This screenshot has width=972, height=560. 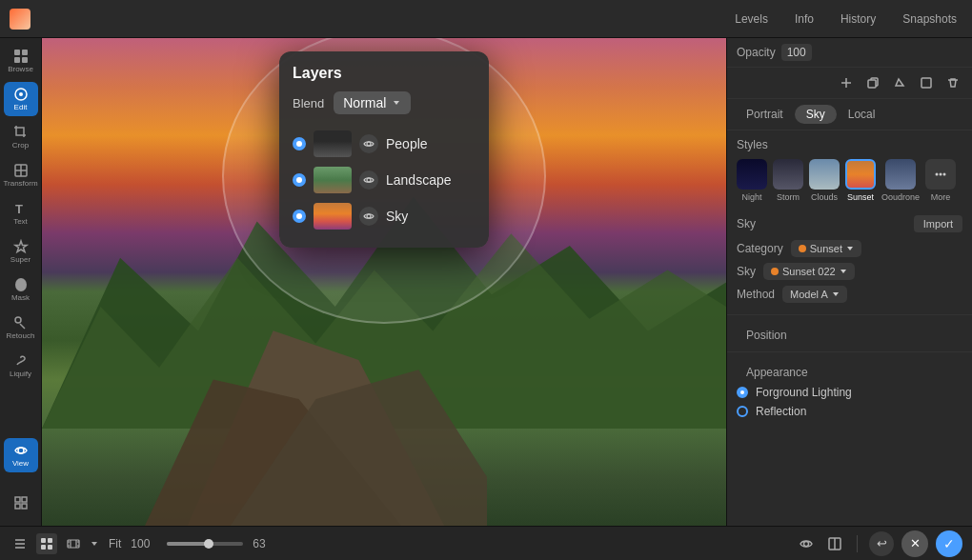 I want to click on tool-text: T Text, so click(x=21, y=213).